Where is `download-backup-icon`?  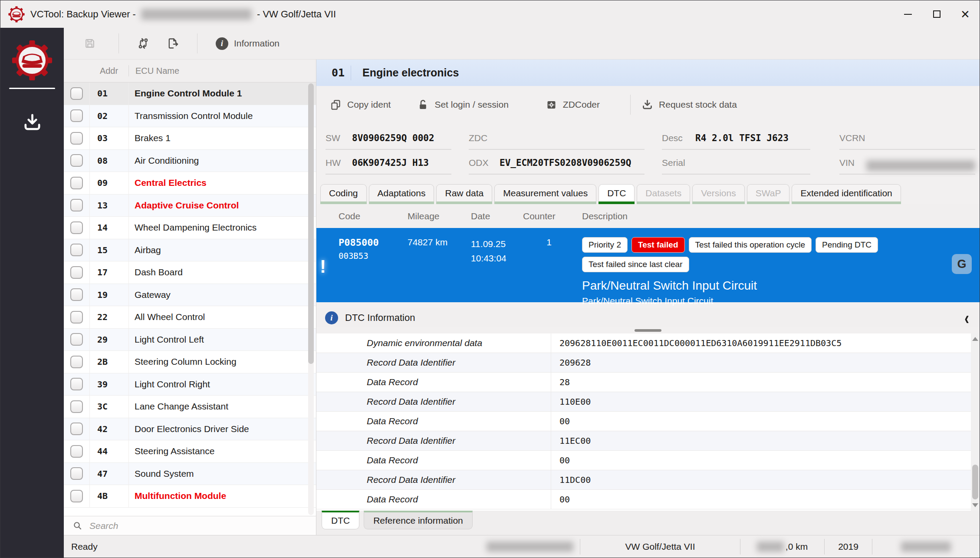
download-backup-icon is located at coordinates (32, 122).